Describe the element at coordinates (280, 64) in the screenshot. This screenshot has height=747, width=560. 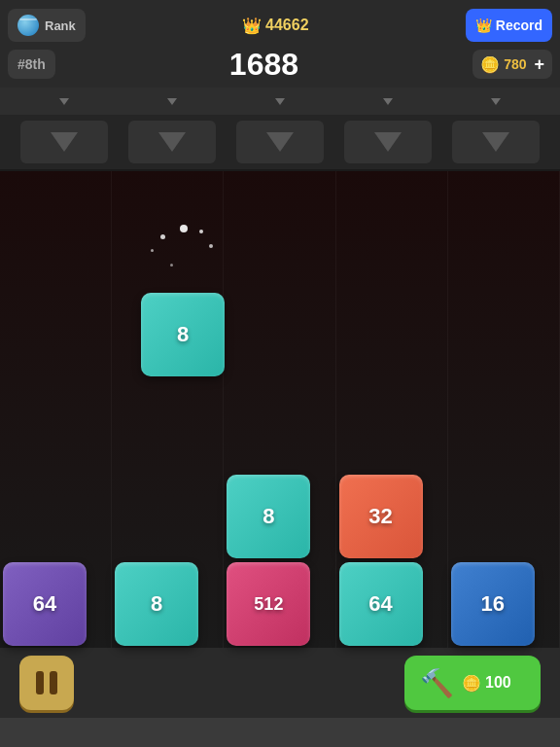
I see `header-bottom-row: #8th 1688 🪙 780 +` at that location.